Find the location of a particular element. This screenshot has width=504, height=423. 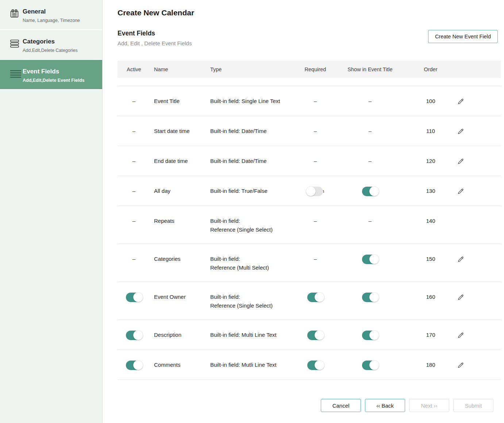

table-row: –RepeatsBuilt-in field:Reference (Single… is located at coordinates (309, 225).